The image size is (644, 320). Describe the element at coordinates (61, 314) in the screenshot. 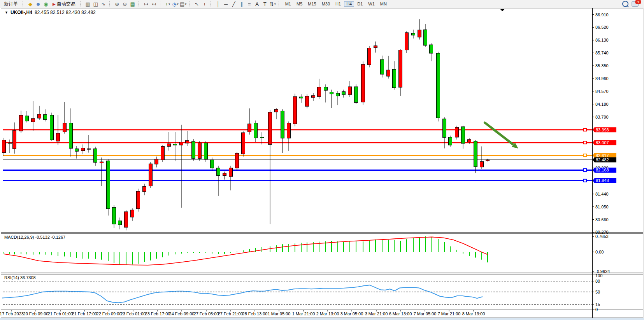

I see `svg-text: 21 Feb 01:00` at that location.